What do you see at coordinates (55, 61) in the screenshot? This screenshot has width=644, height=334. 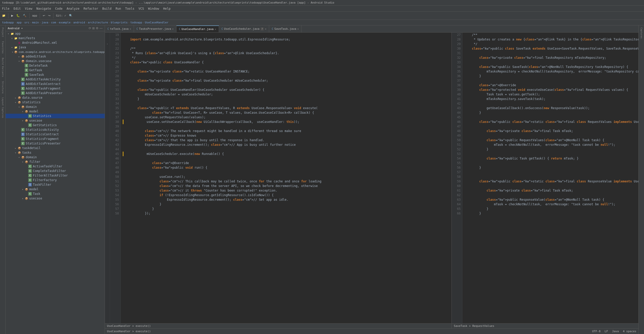 I see `tree-item-domain-usecase: ▾ 📦 domain.usecase` at bounding box center [55, 61].